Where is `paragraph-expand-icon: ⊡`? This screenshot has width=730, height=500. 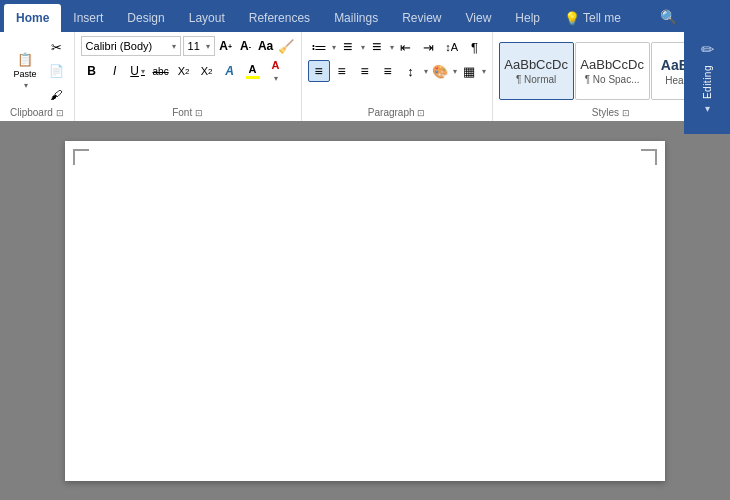
paragraph-expand-icon: ⊡ is located at coordinates (421, 113).